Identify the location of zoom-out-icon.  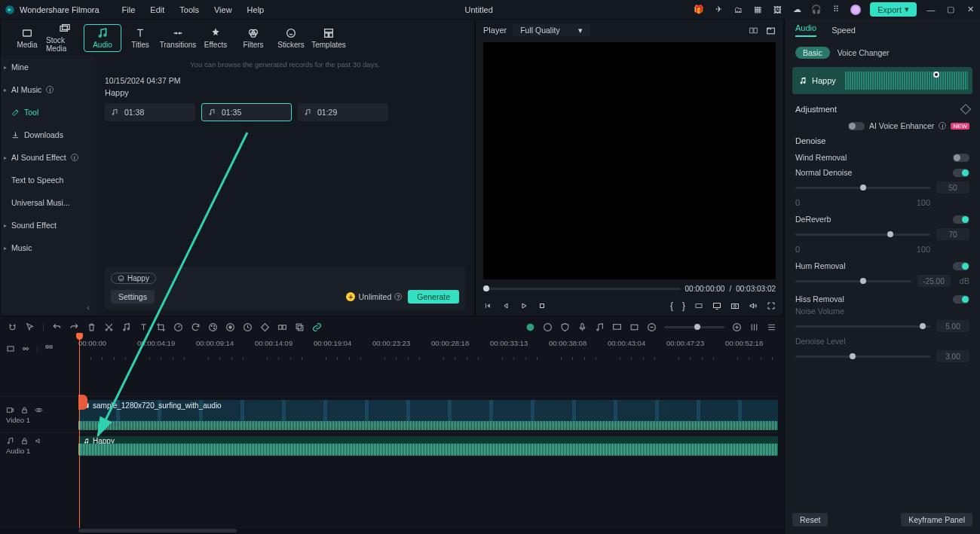
(651, 327).